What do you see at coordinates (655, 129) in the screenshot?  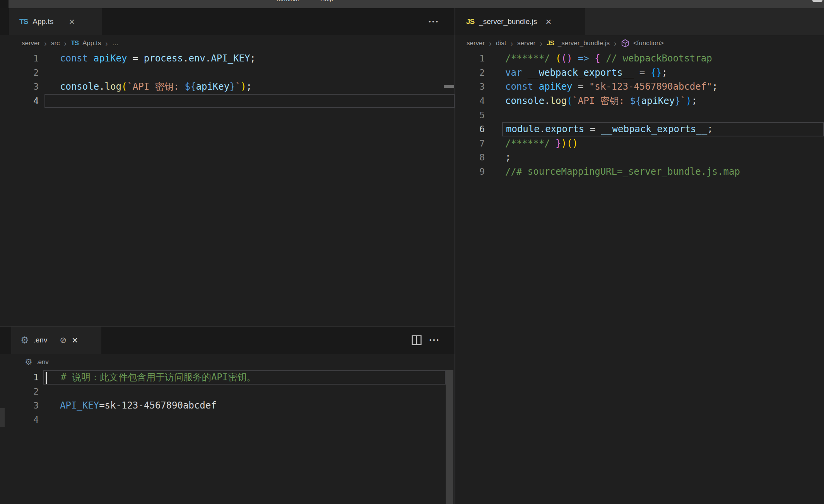 I see `code-token: __webpack_exports__` at bounding box center [655, 129].